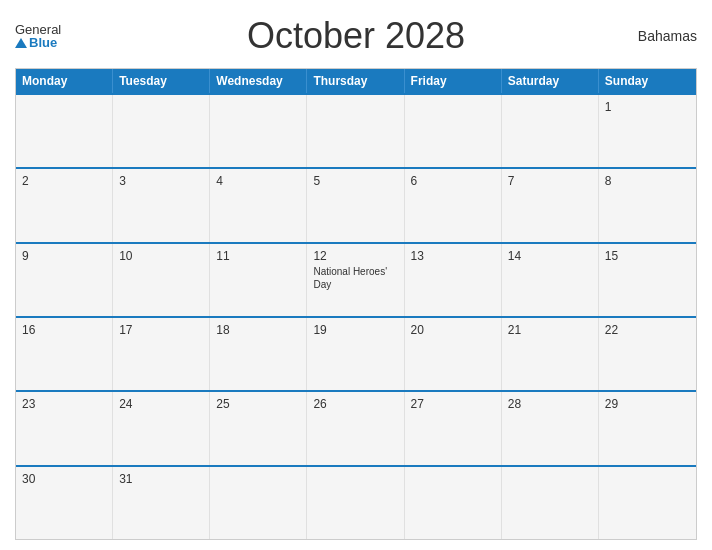 Image resolution: width=712 pixels, height=550 pixels. Describe the element at coordinates (356, 280) in the screenshot. I see `calendar-cell-2-3: 12National Heroes' Day` at that location.